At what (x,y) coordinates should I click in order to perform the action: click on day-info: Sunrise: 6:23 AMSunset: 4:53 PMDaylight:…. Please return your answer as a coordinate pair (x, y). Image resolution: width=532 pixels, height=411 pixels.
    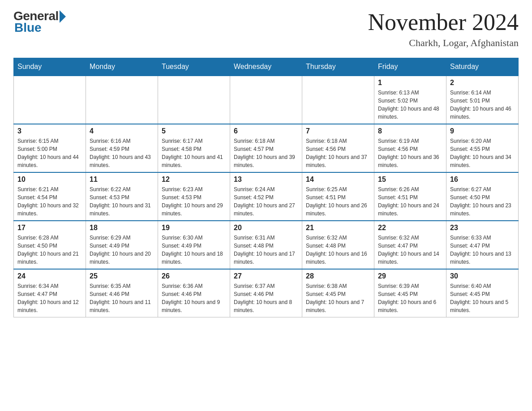
    Looking at the image, I should click on (194, 201).